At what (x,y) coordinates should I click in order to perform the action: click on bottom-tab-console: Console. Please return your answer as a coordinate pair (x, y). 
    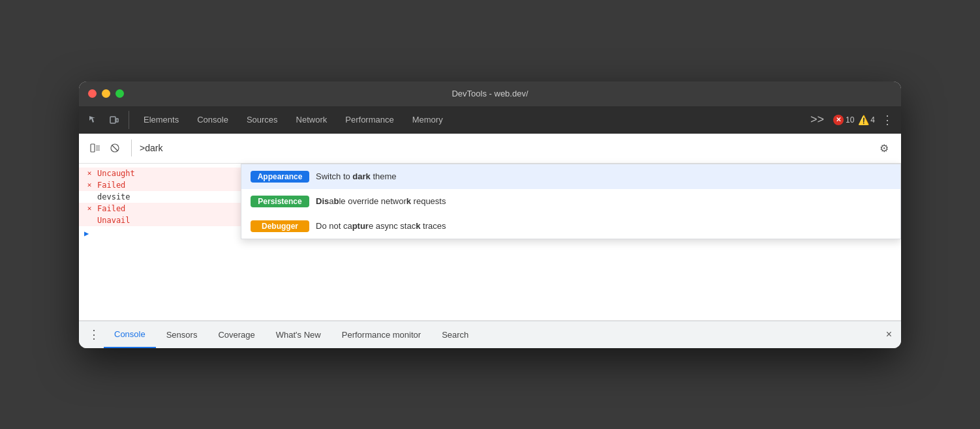
    Looking at the image, I should click on (130, 334).